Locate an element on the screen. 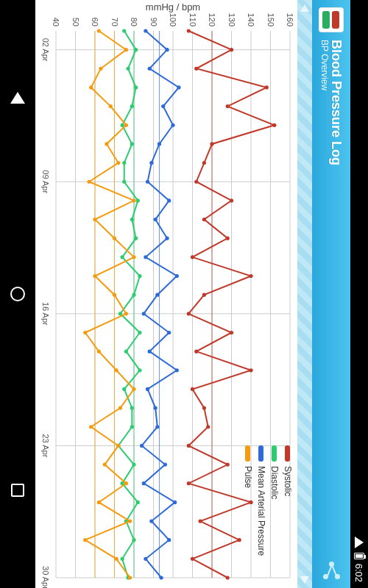 The image size is (368, 588). svg-text: Pulse is located at coordinates (248, 477).